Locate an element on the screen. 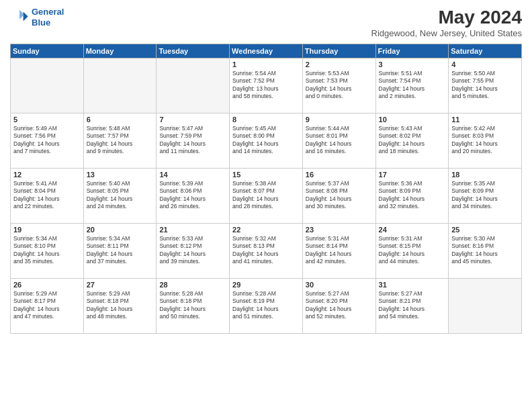 The image size is (532, 411). month-title: May 2024 is located at coordinates (447, 17).